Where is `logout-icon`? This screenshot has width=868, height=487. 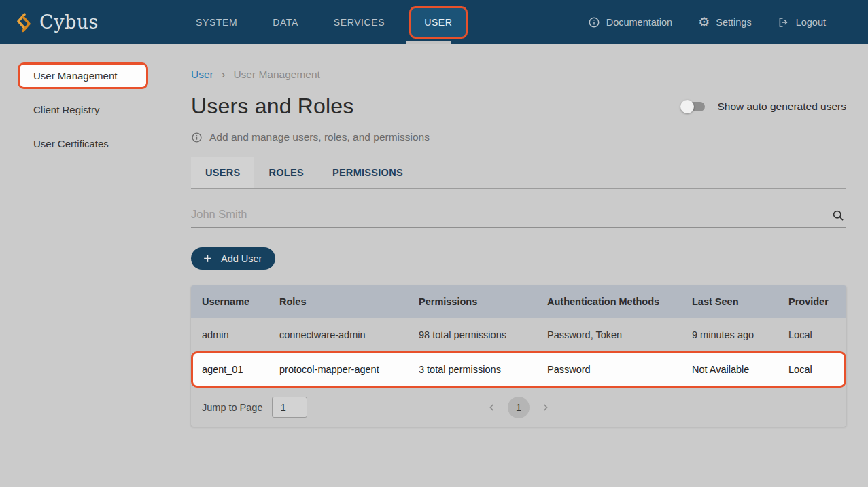
logout-icon is located at coordinates (784, 22).